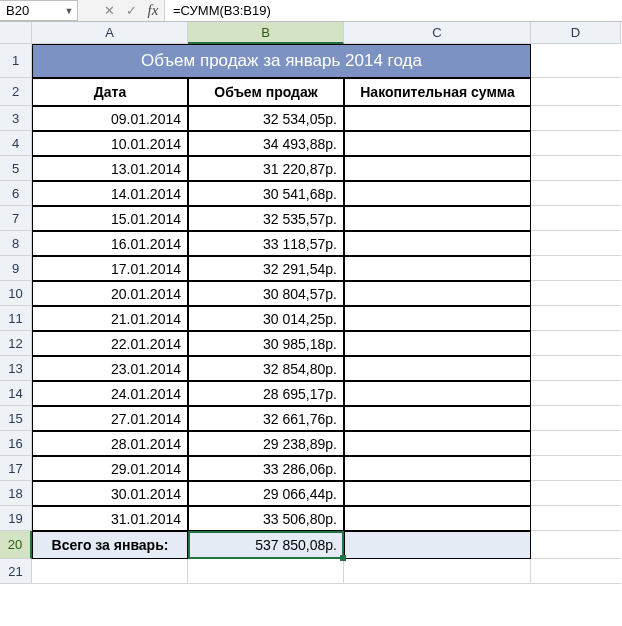  What do you see at coordinates (576, 394) in the screenshot?
I see `cell-D14` at bounding box center [576, 394].